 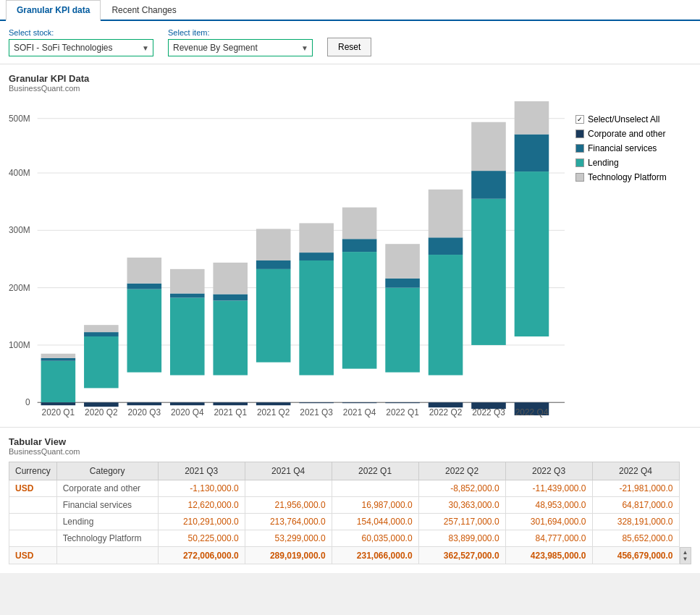 I want to click on row1-v2: 16,987,000.0, so click(x=375, y=505).